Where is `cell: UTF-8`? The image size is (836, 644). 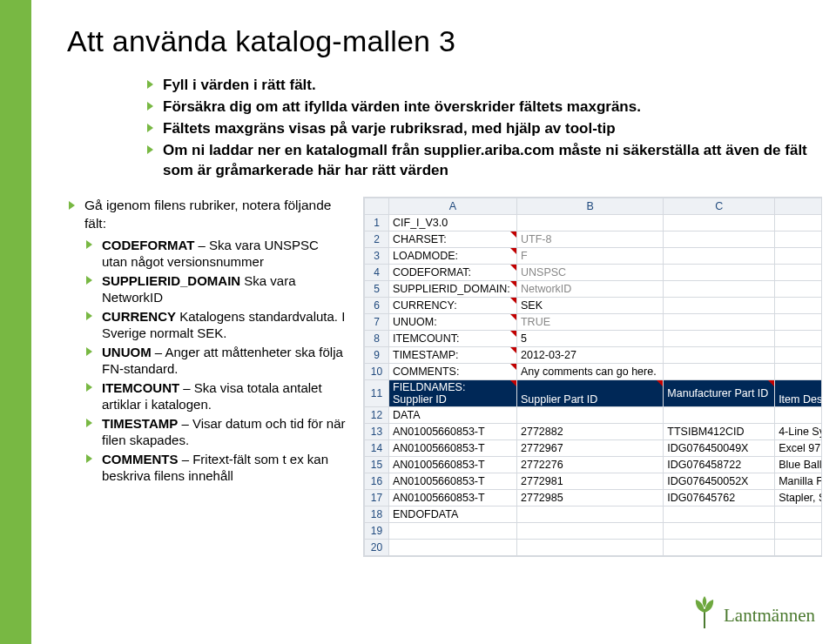
cell: UTF-8 is located at coordinates (590, 238).